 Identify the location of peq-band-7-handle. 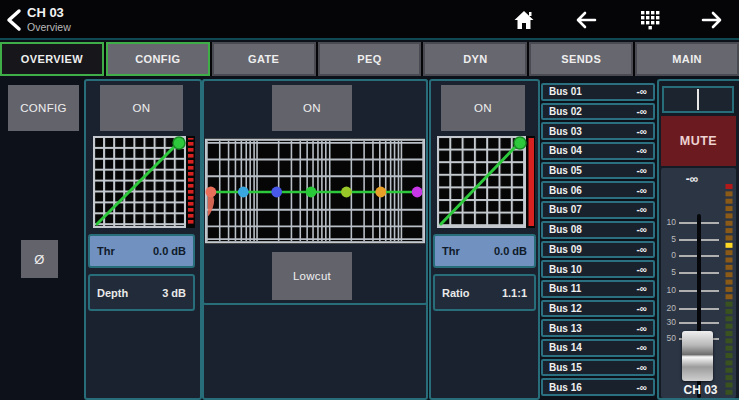
(418, 192).